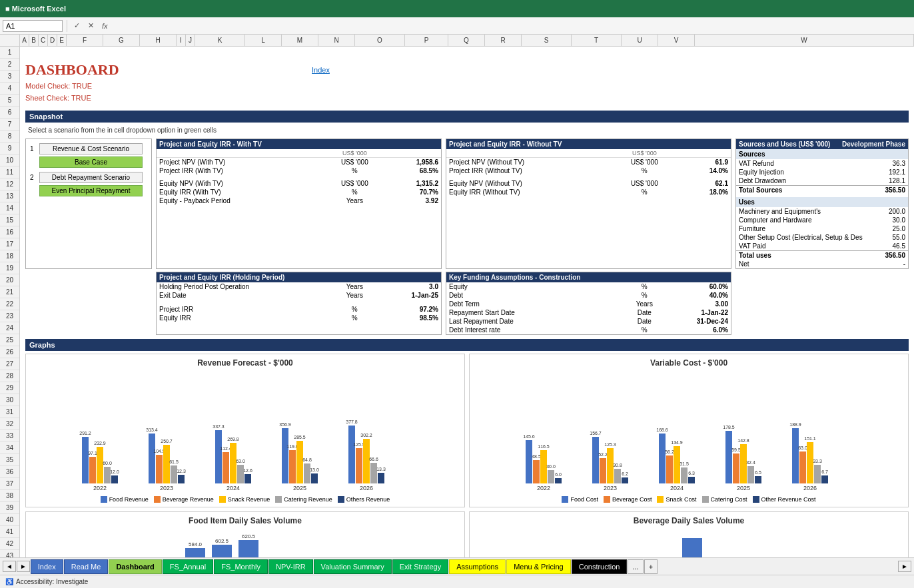 This screenshot has height=588, width=914. What do you see at coordinates (53, 40) in the screenshot?
I see `col-d: D` at bounding box center [53, 40].